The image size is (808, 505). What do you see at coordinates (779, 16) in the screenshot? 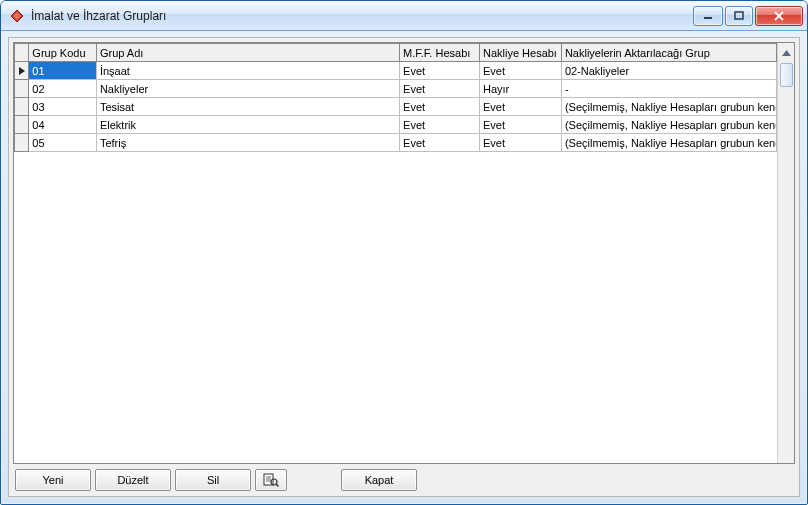
I see `close-button` at bounding box center [779, 16].